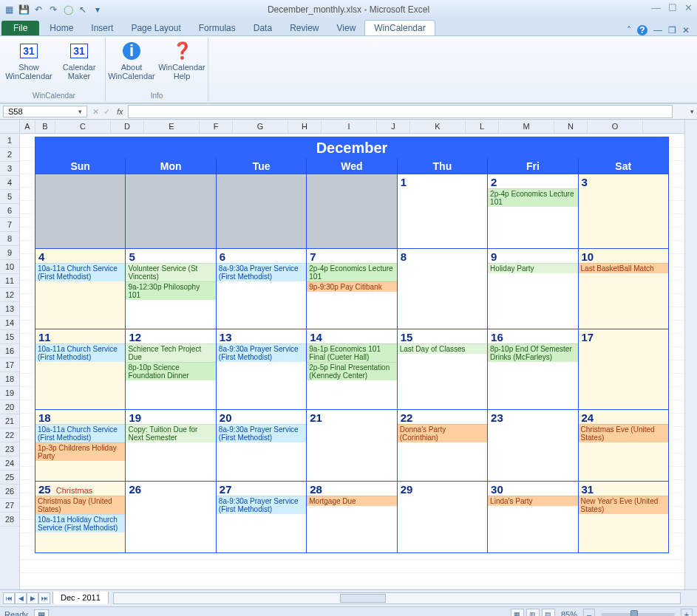 The width and height of the screenshot is (697, 616). Describe the element at coordinates (96, 112) in the screenshot. I see `cancel-formula-icon: ✕` at that location.